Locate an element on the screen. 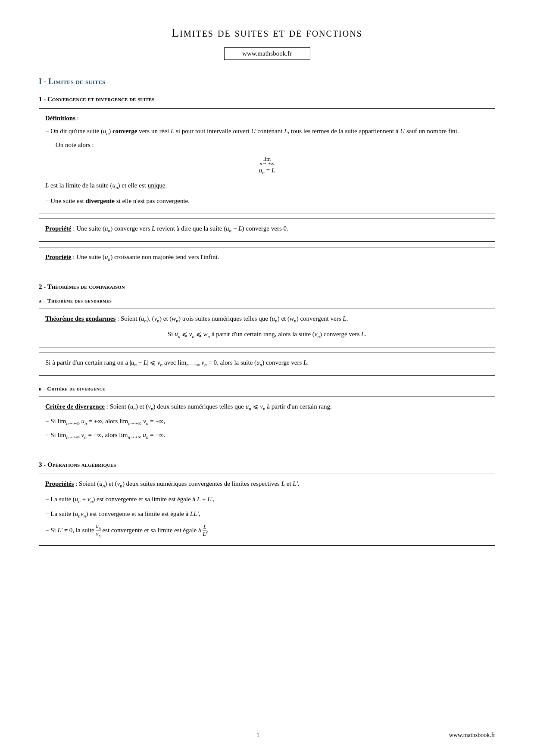  subsection-2-title: 2 - Théorèmes de comparaison is located at coordinates (267, 287).